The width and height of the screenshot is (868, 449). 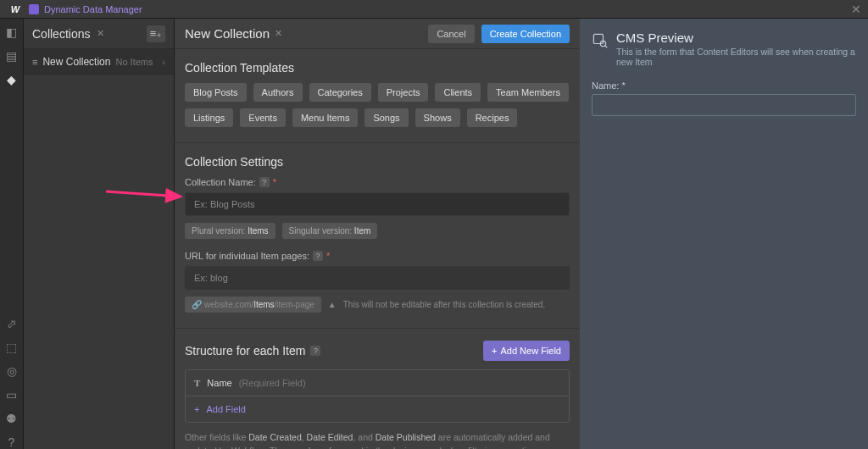 I want to click on structure-field-row: T Name (Required Field), so click(x=377, y=383).